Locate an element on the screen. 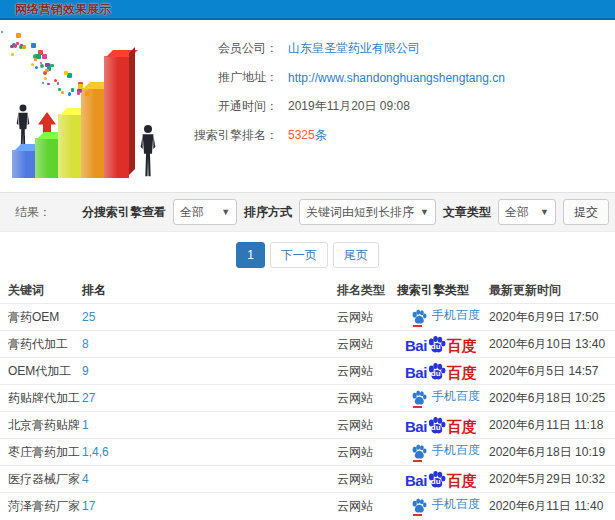  rank-link: 25 is located at coordinates (88, 317).